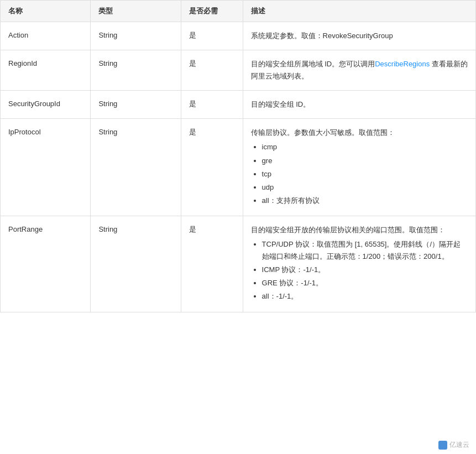 The image size is (476, 454). I want to click on desc-prefix: 目的端安全组所属地域 ID。您可以调用, so click(313, 64).